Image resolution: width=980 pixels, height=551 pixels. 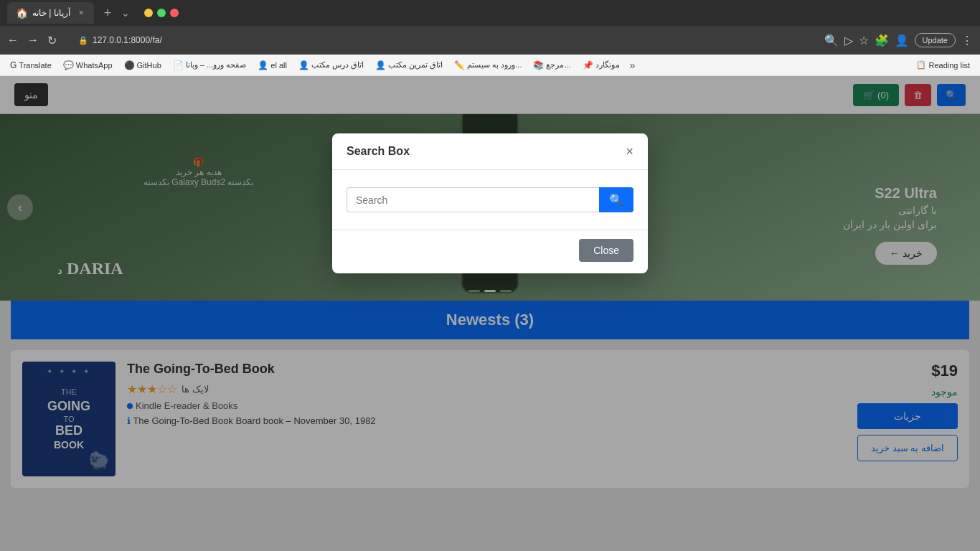 What do you see at coordinates (902, 40) in the screenshot?
I see `profile-icon: 👤` at bounding box center [902, 40].